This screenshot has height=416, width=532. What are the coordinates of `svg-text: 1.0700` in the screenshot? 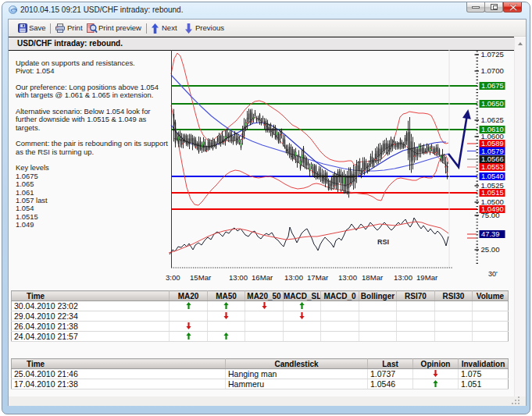 It's located at (492, 70).